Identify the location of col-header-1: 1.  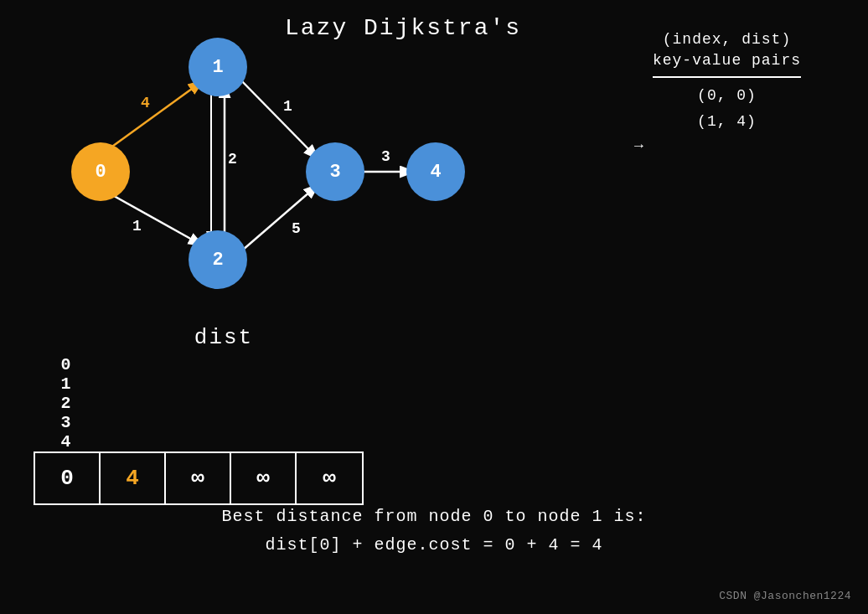
(66, 384).